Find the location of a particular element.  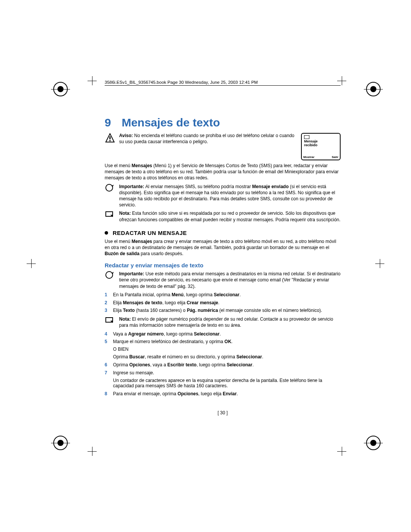

subsection-heading: Redactar y enviar mensajes de texto is located at coordinates (223, 265).